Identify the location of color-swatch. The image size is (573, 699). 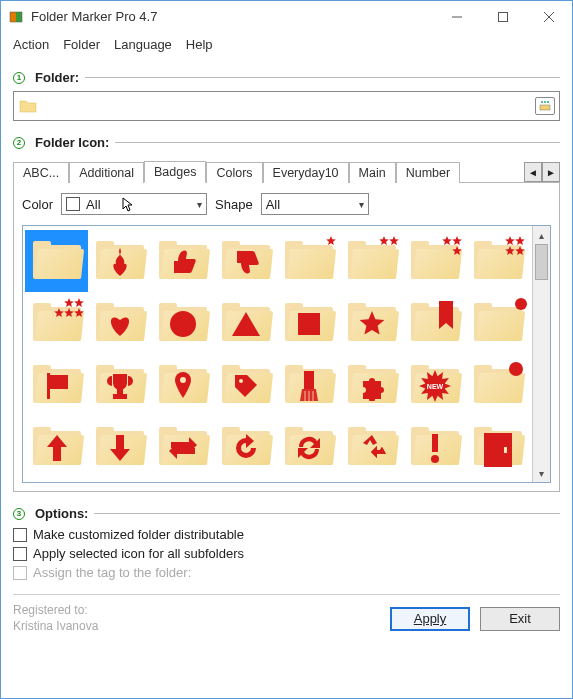
(73, 204).